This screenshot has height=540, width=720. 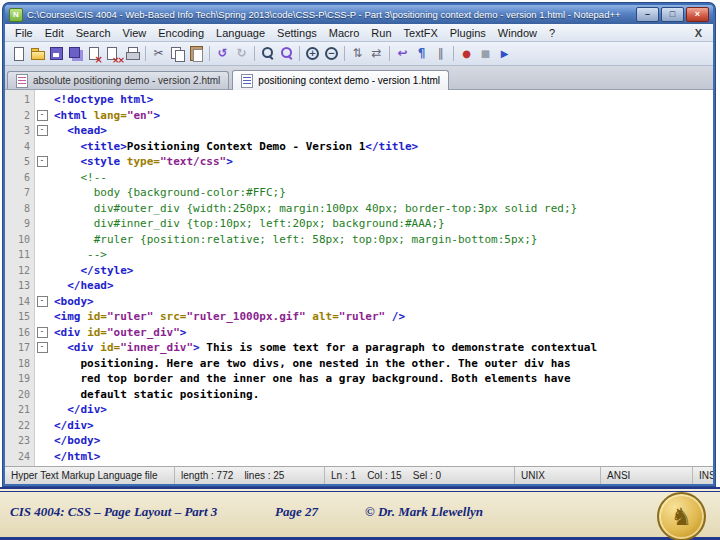 I want to click on tab-label: positioning context demo - version 1.htm…, so click(x=349, y=80).